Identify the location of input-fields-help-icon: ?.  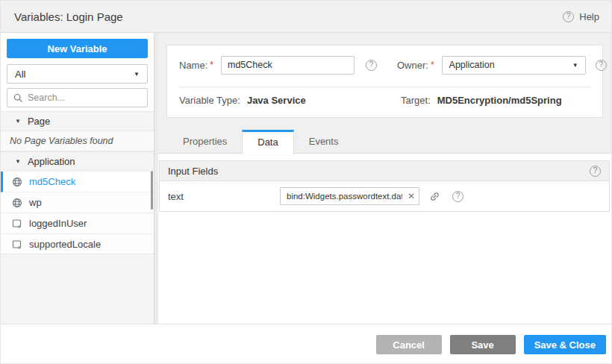
(596, 172).